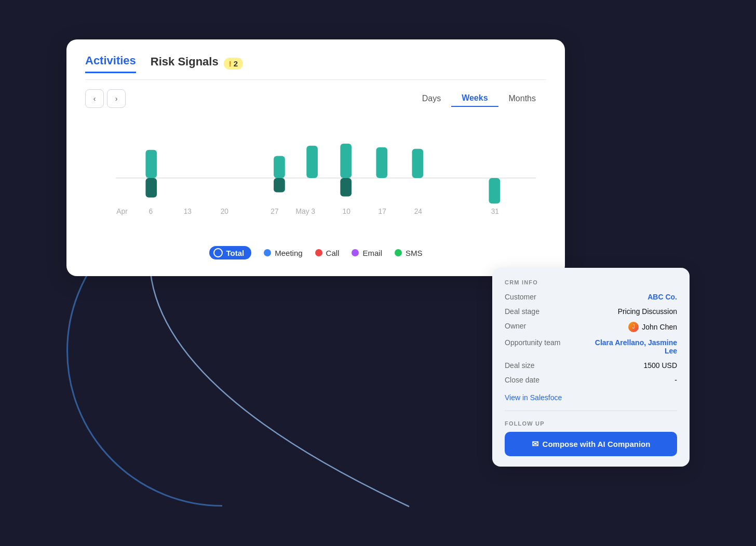 The width and height of the screenshot is (756, 546). I want to click on period-weeks: Weeks, so click(475, 99).